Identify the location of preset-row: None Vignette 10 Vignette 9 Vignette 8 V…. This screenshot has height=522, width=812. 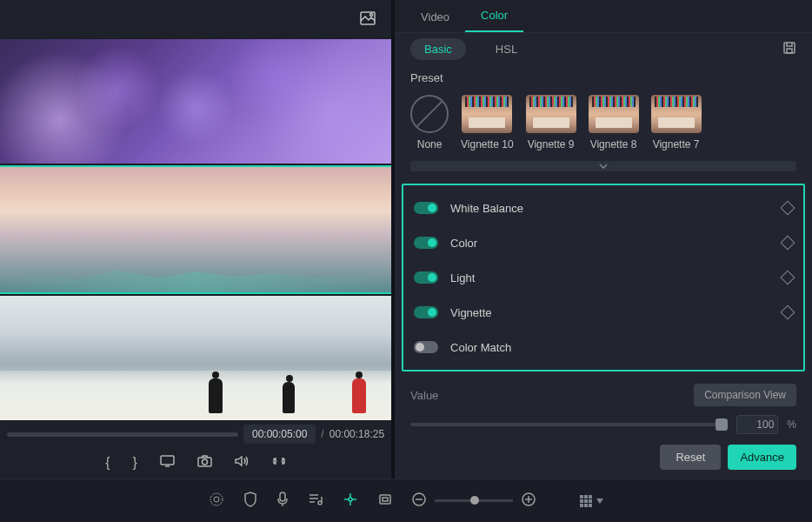
(603, 123).